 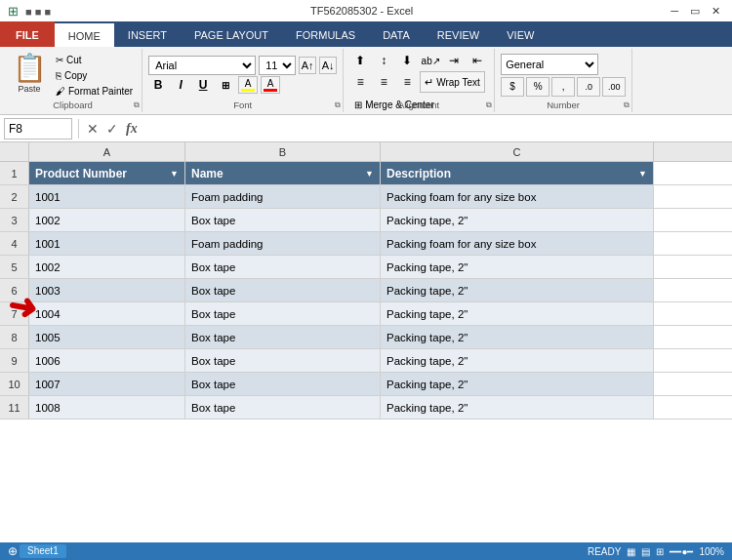 I want to click on alignment-expand-icon: ⧉, so click(x=489, y=105).